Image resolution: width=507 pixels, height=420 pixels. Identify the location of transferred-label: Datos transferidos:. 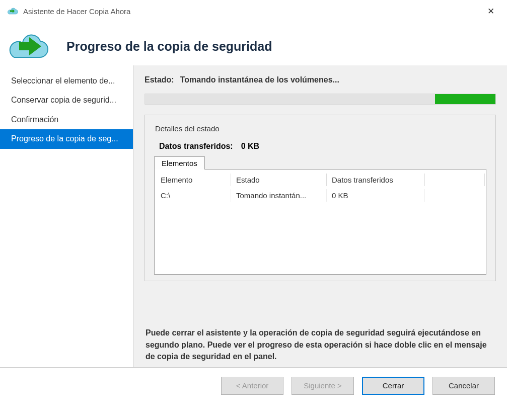
(196, 146).